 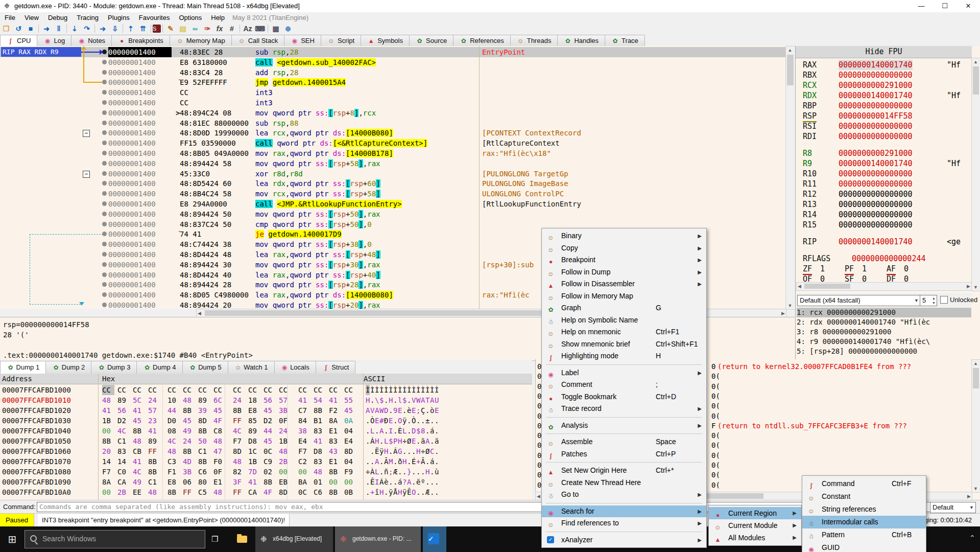 I want to click on register-row-r12: R120000000000000000, so click(x=883, y=194).